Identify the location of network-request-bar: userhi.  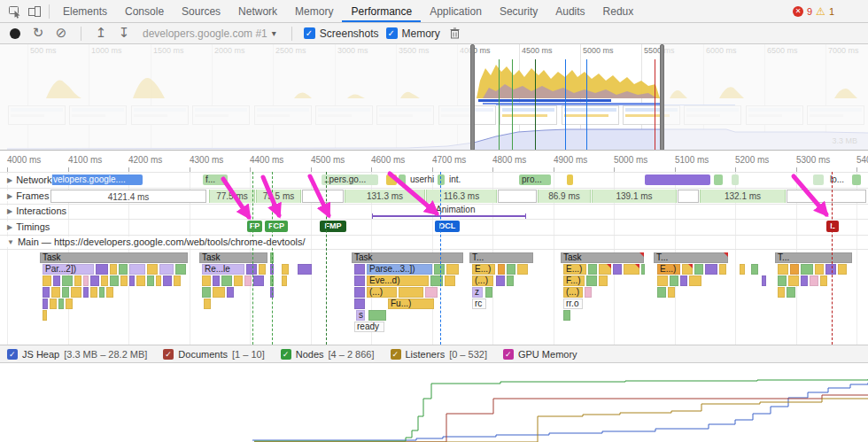
(422, 180).